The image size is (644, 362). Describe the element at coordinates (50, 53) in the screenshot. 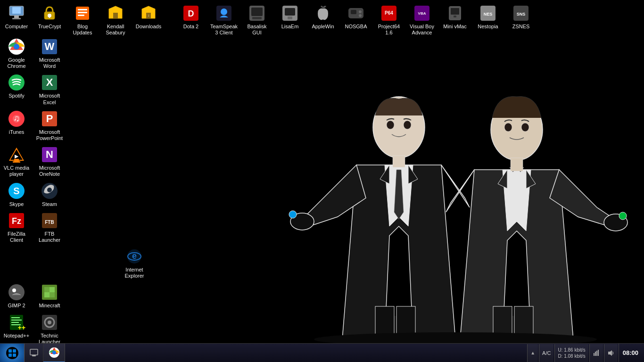

I see `icon-microsoft-word: W Microsoft Word` at that location.